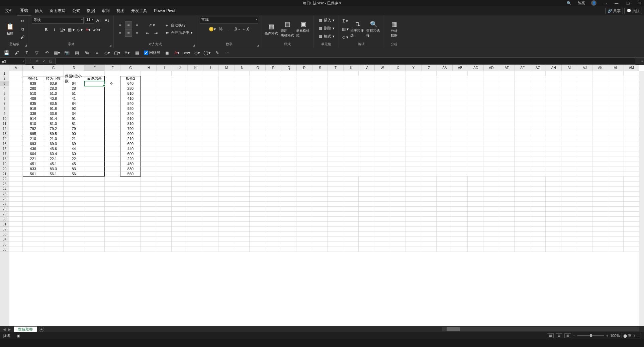  Describe the element at coordinates (33, 104) in the screenshot. I see `cell: 835` at that location.